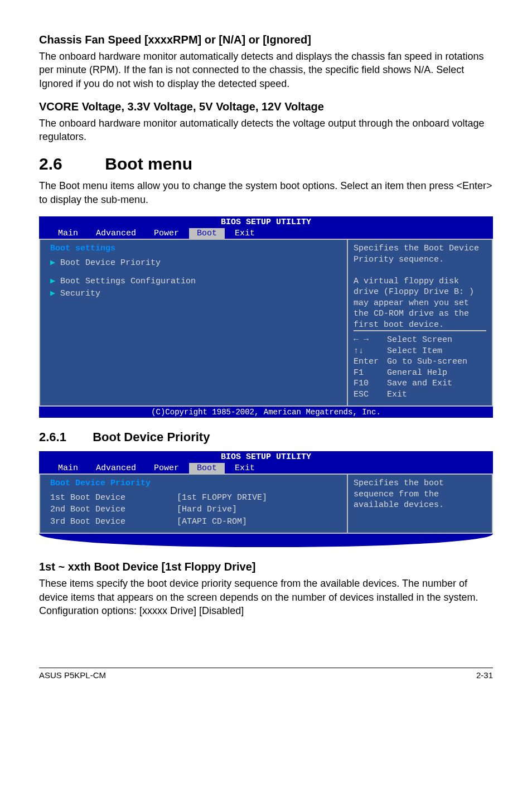 The width and height of the screenshot is (532, 802). What do you see at coordinates (194, 282) in the screenshot?
I see `bios-row-boot-settings-config: ▶Boot Settings Configuration` at bounding box center [194, 282].